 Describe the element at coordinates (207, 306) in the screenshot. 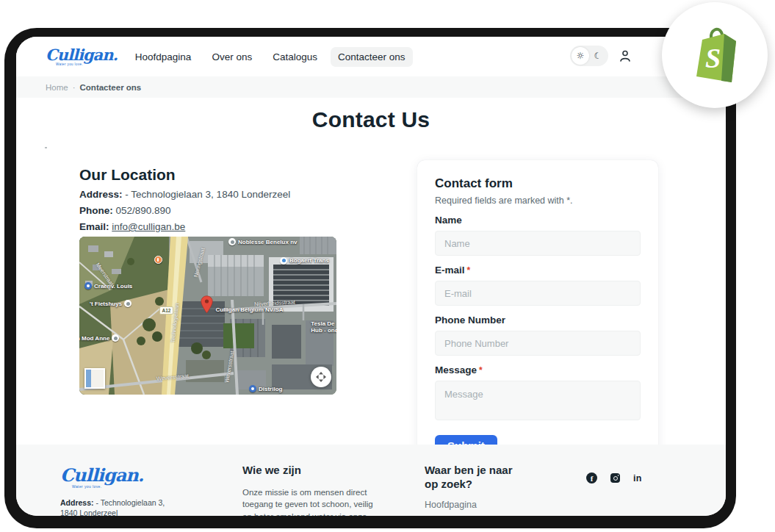

I see `map-pin` at that location.